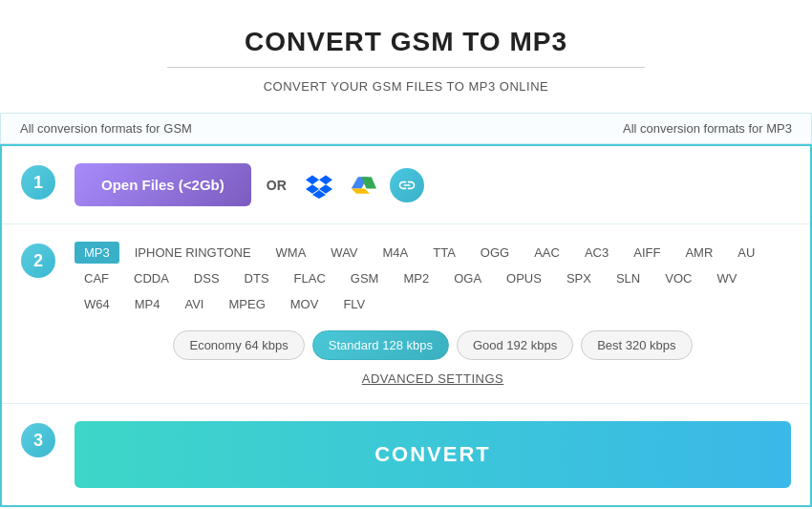 Image resolution: width=812 pixels, height=509 pixels. I want to click on format-tag-tta: TTA, so click(444, 252).